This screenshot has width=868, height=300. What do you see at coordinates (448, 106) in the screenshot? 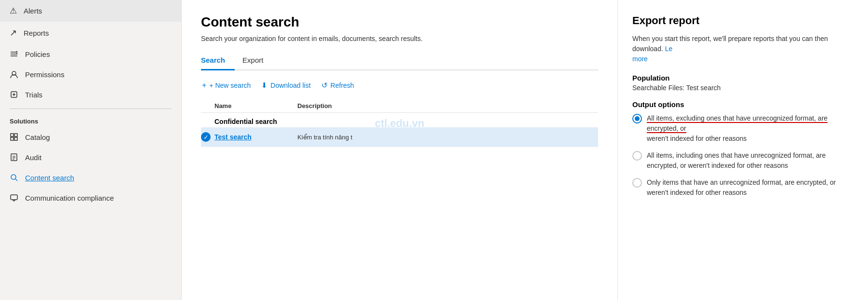
I see `col-desc-header: Description` at bounding box center [448, 106].